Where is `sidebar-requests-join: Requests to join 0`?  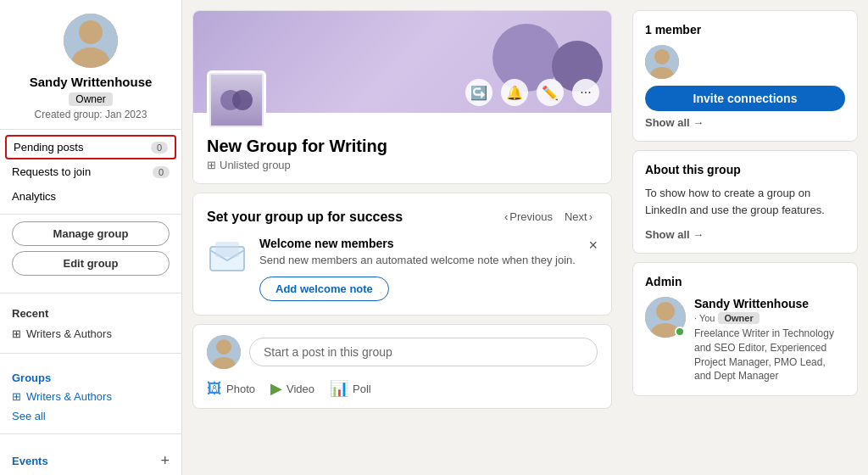 sidebar-requests-join: Requests to join 0 is located at coordinates (91, 171).